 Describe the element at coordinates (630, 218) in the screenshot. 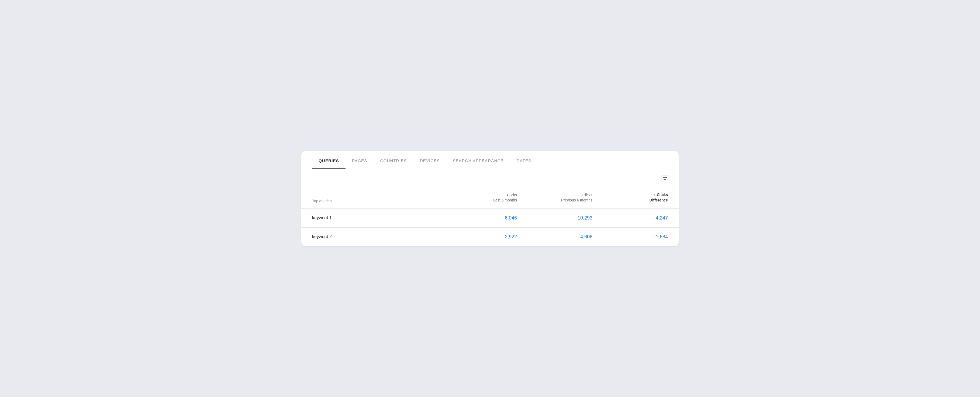

I see `row-clicks-diff: -4,247` at that location.